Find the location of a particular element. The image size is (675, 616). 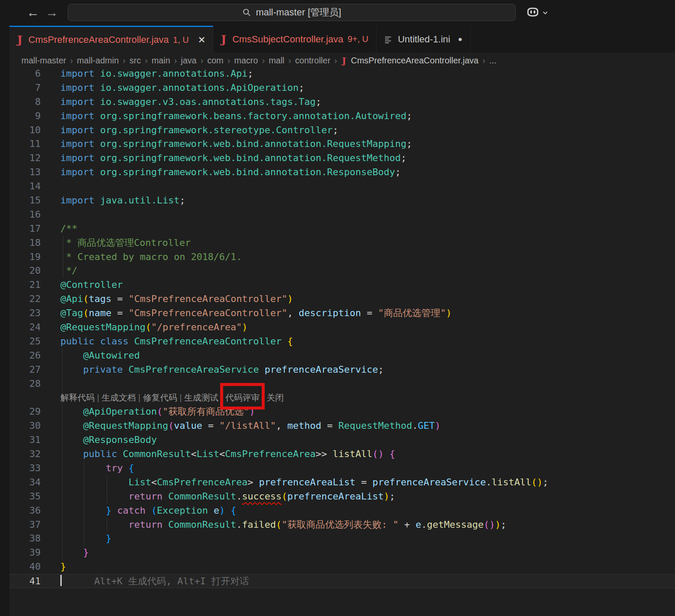

code-line: 34 List<CmsPrefrenceArea> prefrenceAreaL… is located at coordinates (338, 482).